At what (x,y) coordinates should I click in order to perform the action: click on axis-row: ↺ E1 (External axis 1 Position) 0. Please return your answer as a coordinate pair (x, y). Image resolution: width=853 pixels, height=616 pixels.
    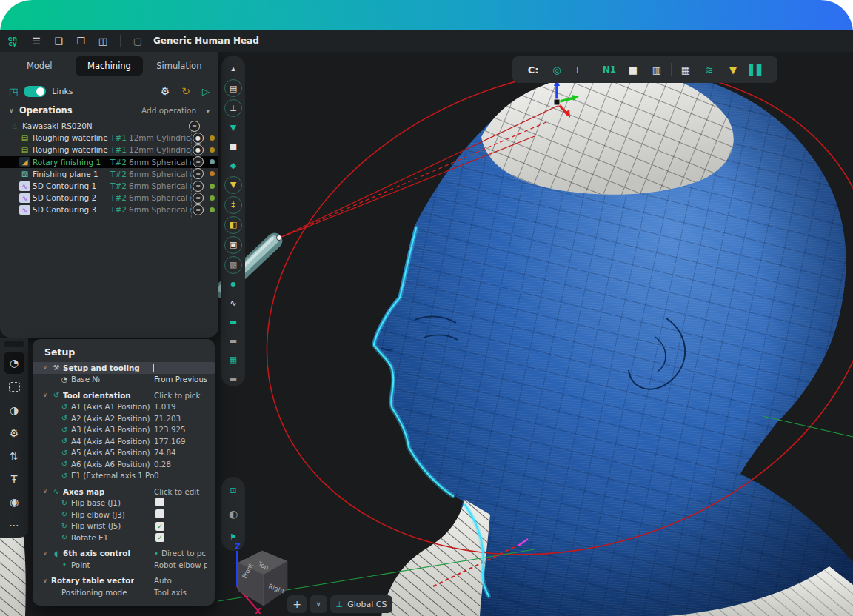
    Looking at the image, I should click on (124, 476).